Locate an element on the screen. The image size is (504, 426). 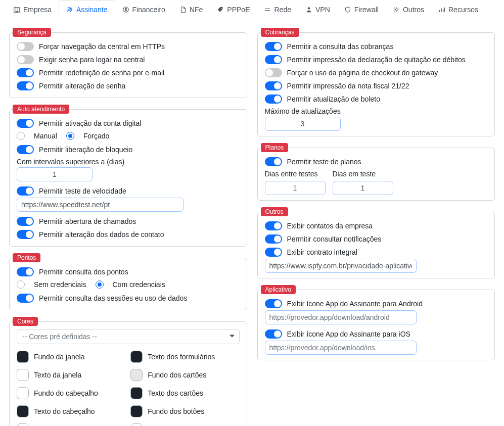
tab-pppoe: PPPoE is located at coordinates (234, 9).